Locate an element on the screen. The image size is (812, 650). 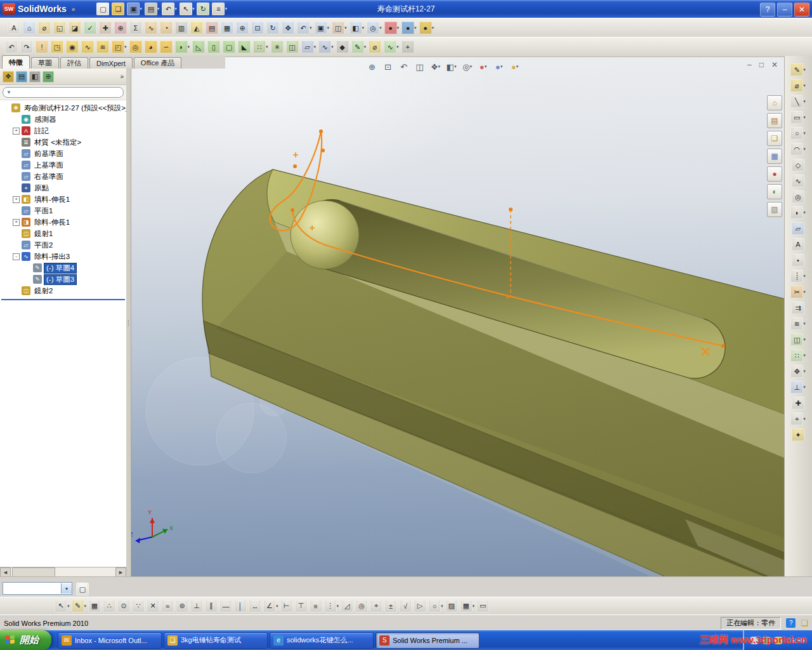
tree-item: ▱ 平面1 is located at coordinates (63, 211).